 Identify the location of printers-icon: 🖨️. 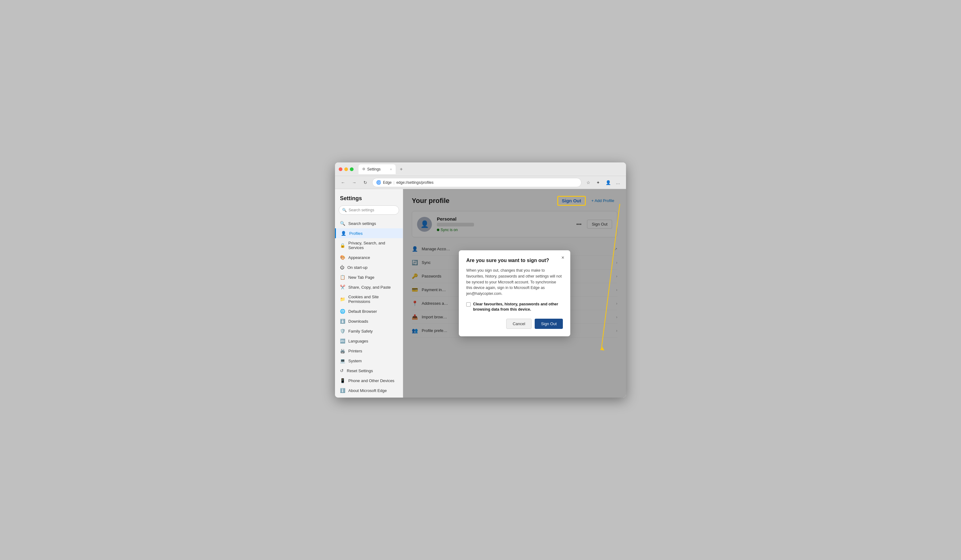
(342, 351).